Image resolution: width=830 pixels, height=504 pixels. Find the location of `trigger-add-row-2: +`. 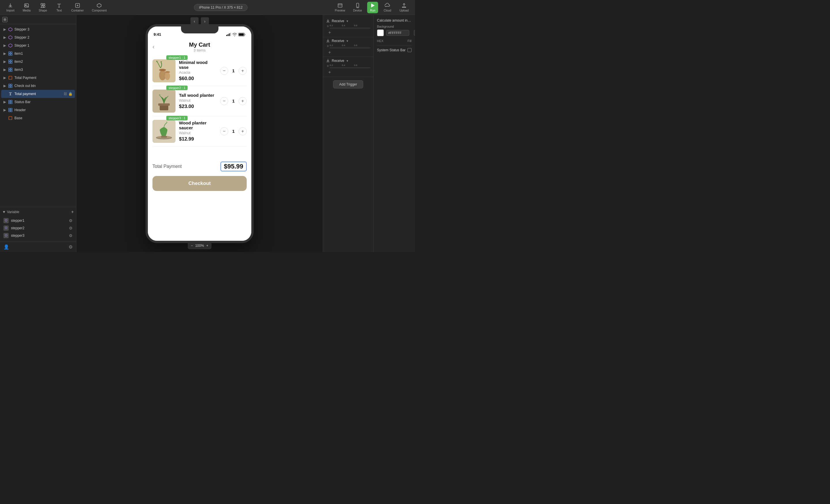

trigger-add-row-2: + is located at coordinates (348, 53).